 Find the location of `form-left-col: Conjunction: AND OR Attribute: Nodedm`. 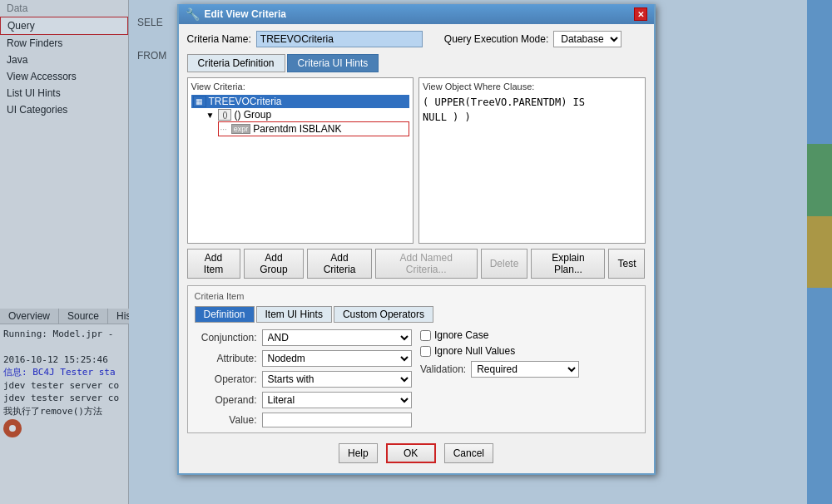

form-left-col: Conjunction: AND OR Attribute: Nodedm is located at coordinates (304, 378).